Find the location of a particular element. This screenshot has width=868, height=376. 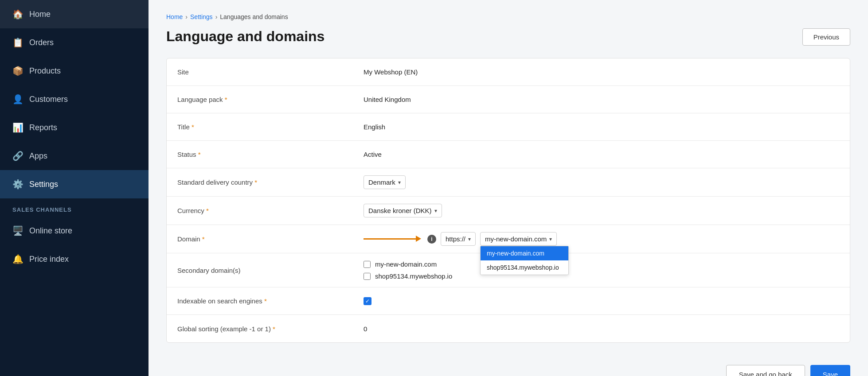

value-title: English is located at coordinates (601, 127).